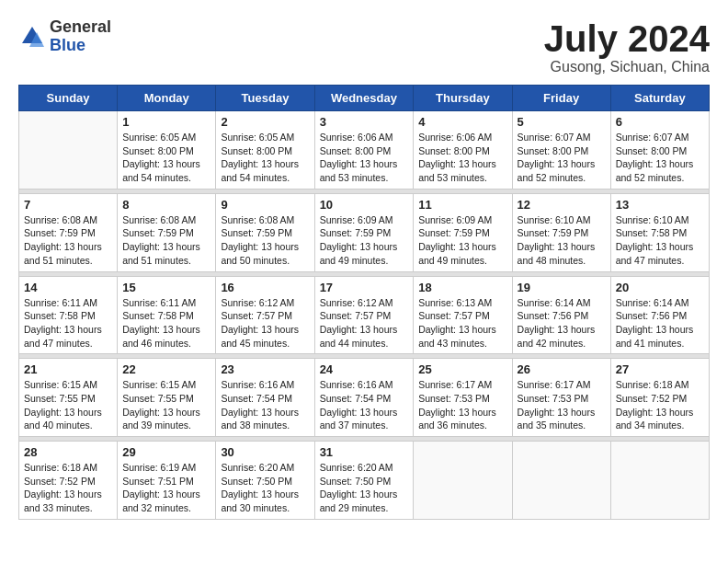 This screenshot has height=563, width=728. I want to click on calendar-cell: 11Sunrise: 6:09 AMSunset: 7:59 PMDayligh…, so click(463, 232).